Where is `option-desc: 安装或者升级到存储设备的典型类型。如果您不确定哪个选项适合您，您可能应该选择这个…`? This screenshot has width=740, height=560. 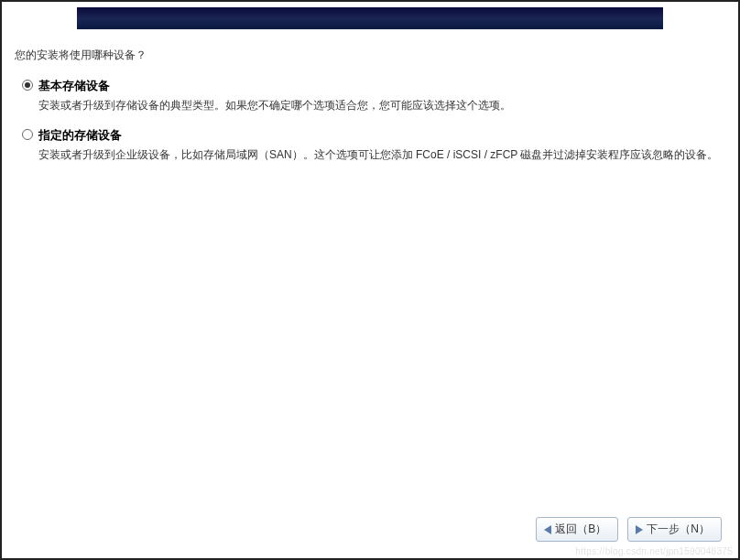
option-desc: 安装或者升级到存储设备的典型类型。如果您不确定哪个选项适合您，您可能应该选择这个… is located at coordinates (382, 106).